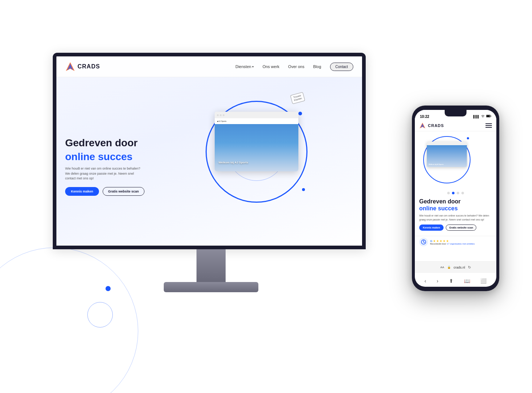 This screenshot has width=532, height=393. I want to click on phone-gratis-scan-button: Gratis website scan, so click(461, 228).